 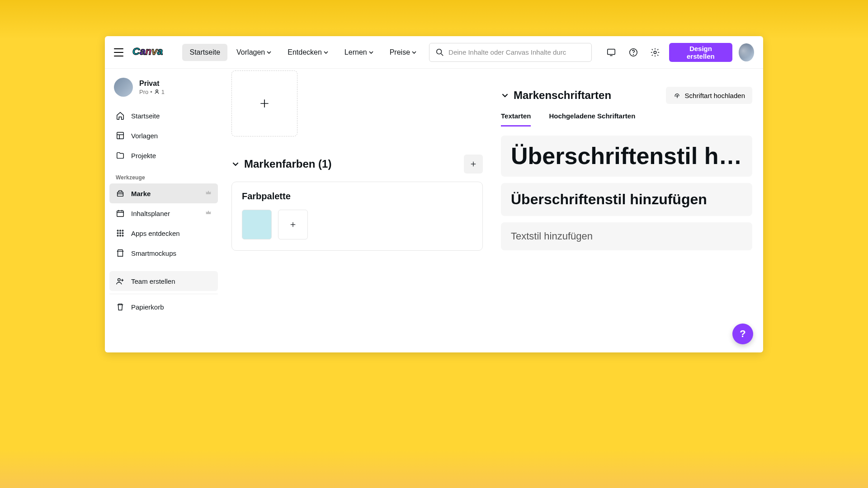 I want to click on sidebar: Privat Pro • 1 Startseite Vorlagen, so click(x=164, y=211).